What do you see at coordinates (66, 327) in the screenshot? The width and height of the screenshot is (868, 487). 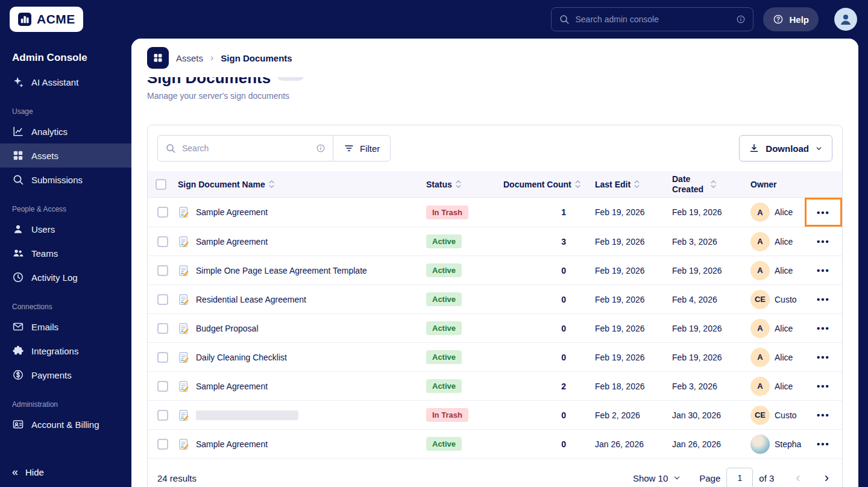 I see `sidebar-item-emails: Emails` at bounding box center [66, 327].